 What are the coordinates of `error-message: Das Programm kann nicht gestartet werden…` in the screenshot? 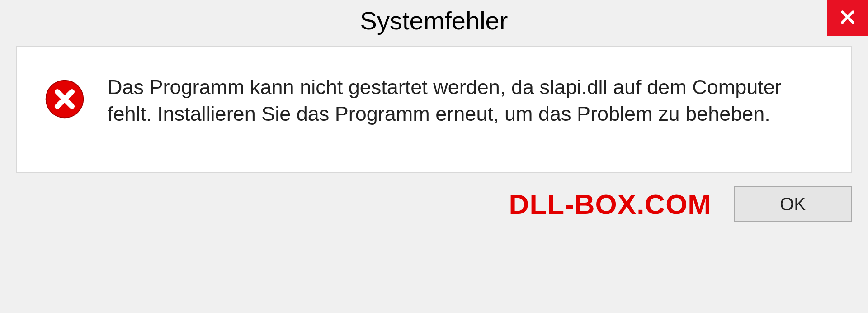 It's located at (447, 100).